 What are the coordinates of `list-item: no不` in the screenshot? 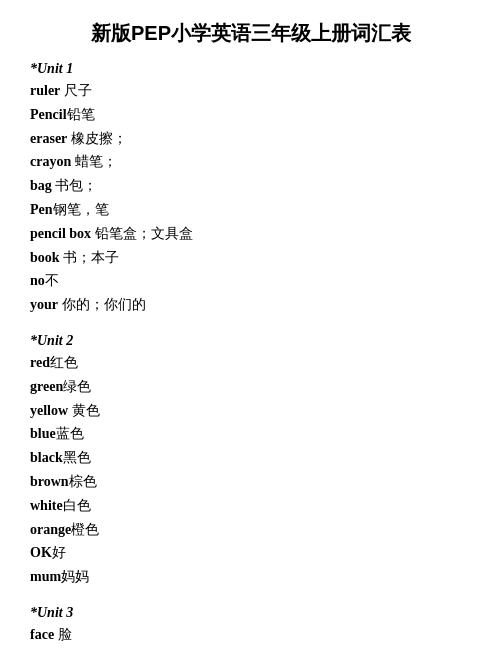 It's located at (251, 281).